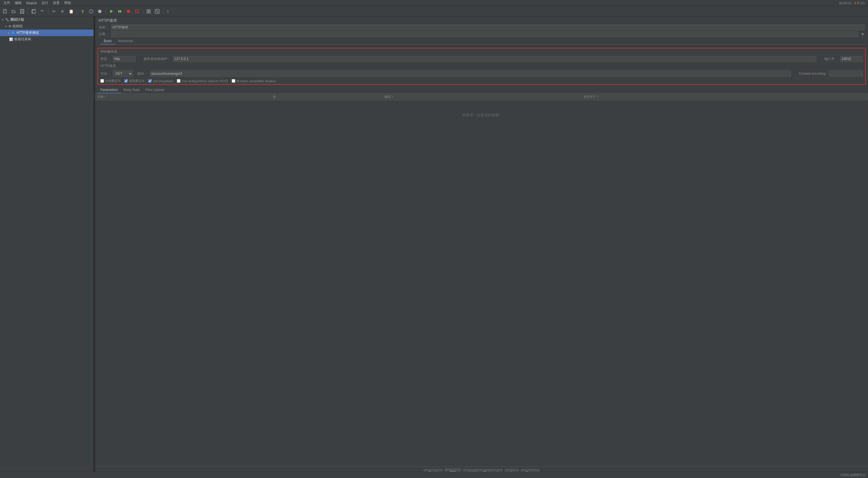  I want to click on tab-files-upload: Files Upload, so click(155, 90).